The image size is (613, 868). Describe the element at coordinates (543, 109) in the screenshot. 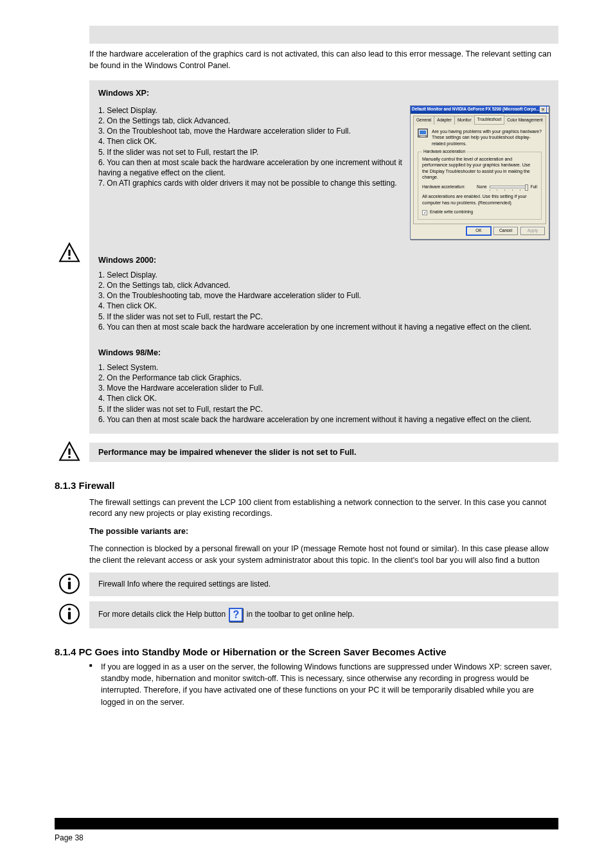

I see `help-icon: ?` at that location.